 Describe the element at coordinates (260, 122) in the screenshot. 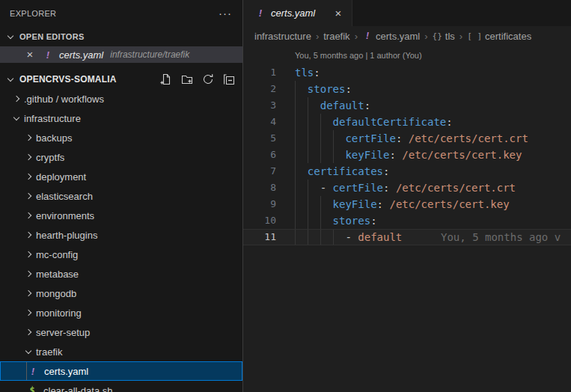

I see `line-number: 4` at that location.